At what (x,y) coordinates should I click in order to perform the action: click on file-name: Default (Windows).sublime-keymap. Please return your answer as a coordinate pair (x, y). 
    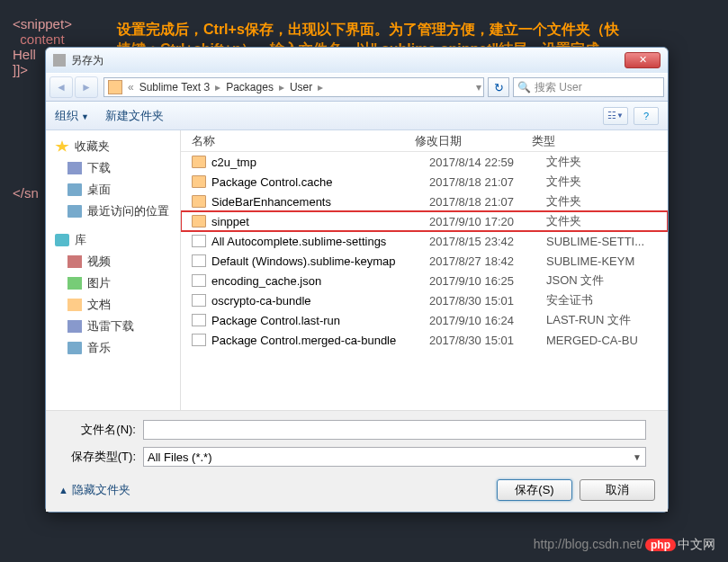
    Looking at the image, I should click on (320, 261).